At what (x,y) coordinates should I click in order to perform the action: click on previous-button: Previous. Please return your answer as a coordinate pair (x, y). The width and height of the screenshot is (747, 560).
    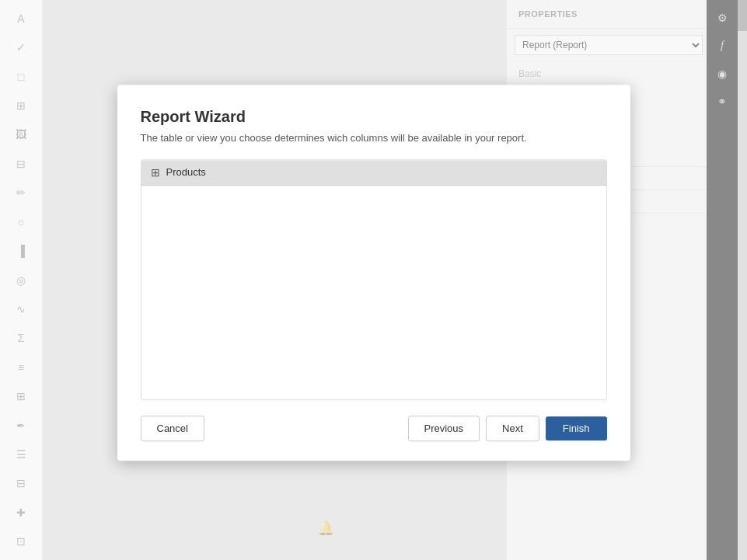
    Looking at the image, I should click on (445, 429).